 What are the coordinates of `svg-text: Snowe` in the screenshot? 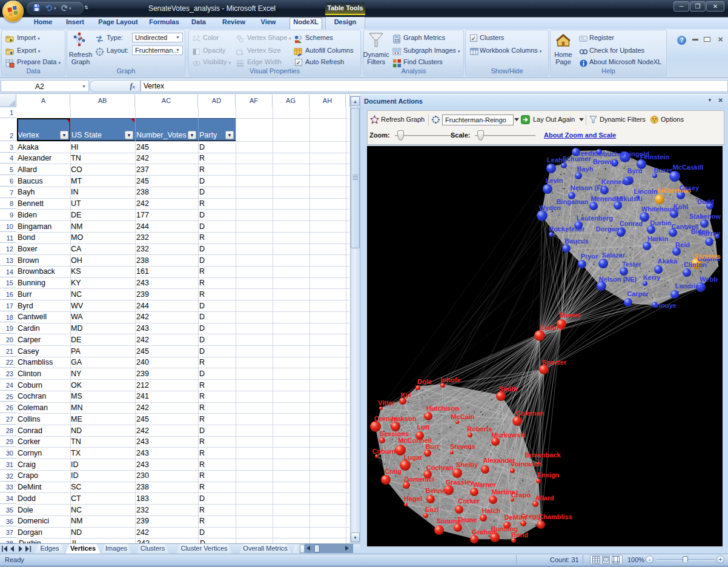 It's located at (569, 315).